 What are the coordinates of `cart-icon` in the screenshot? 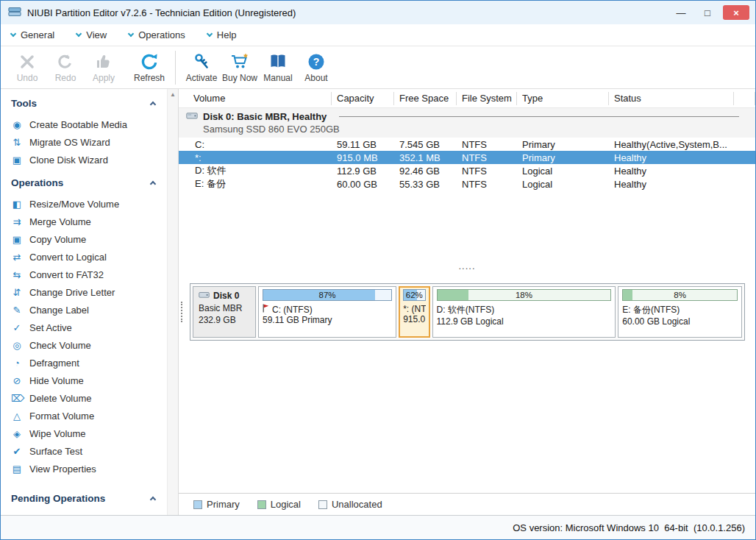 It's located at (240, 62).